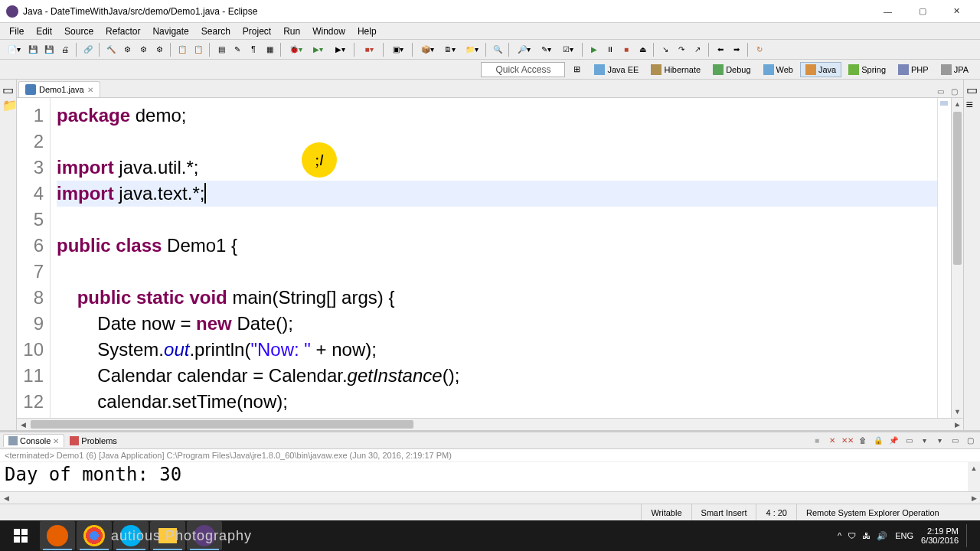  Describe the element at coordinates (924, 441) in the screenshot. I see `open-console-icon: ▾` at that location.